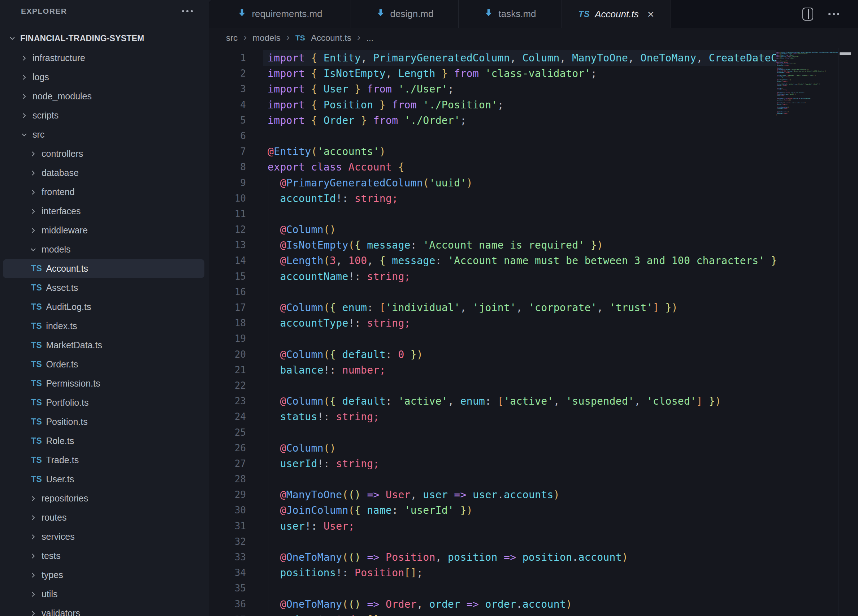 The width and height of the screenshot is (858, 616). Describe the element at coordinates (228, 245) in the screenshot. I see `line-number: 13` at that location.